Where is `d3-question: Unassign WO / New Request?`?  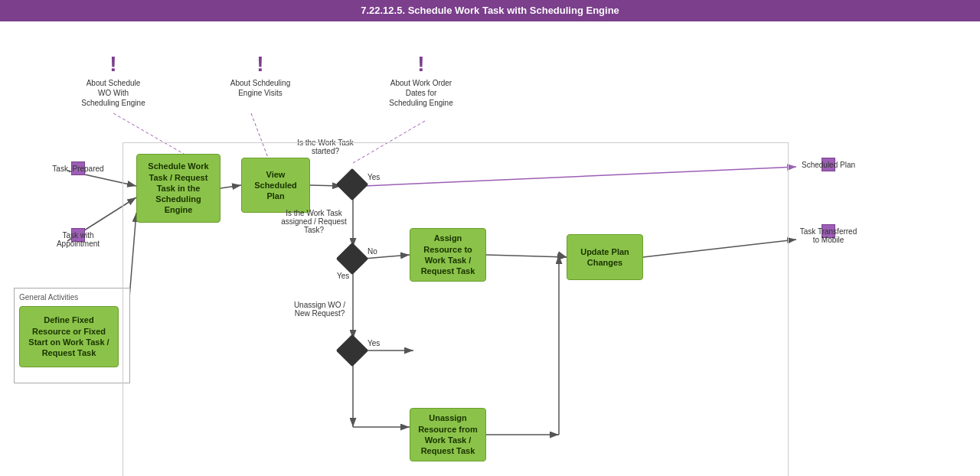 d3-question: Unassign WO / New Request? is located at coordinates (320, 309).